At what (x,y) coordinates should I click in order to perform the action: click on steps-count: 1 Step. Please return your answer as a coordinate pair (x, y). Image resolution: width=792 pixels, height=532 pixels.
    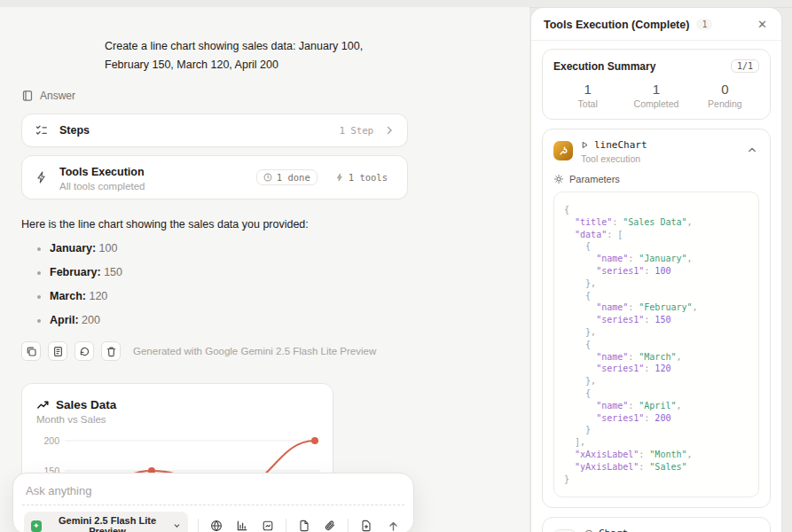
    Looking at the image, I should click on (357, 131).